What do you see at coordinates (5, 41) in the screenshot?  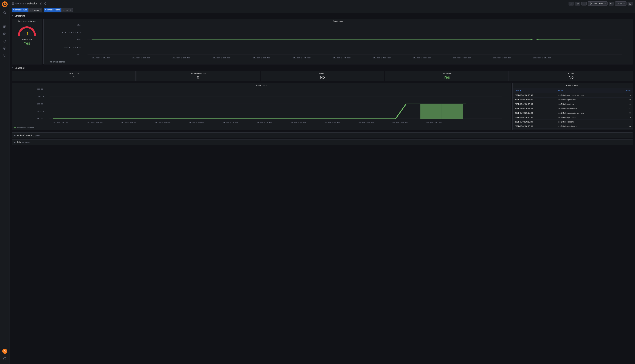 I see `sidebar-icon-alerts` at bounding box center [5, 41].